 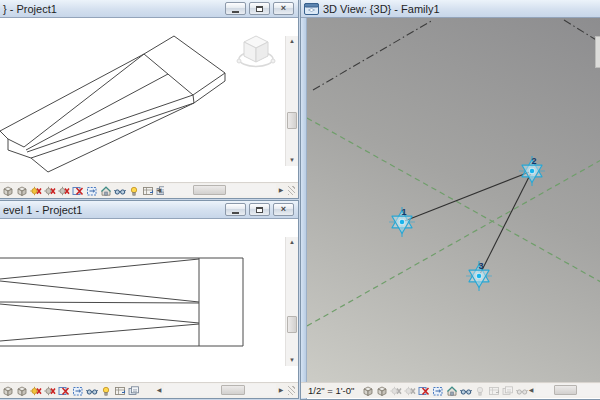 What do you see at coordinates (534, 161) in the screenshot?
I see `svg-text: 2` at bounding box center [534, 161].